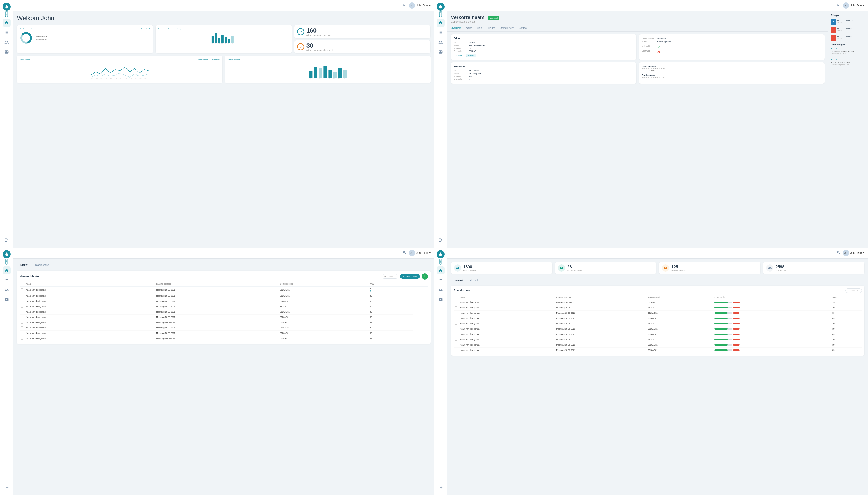  What do you see at coordinates (854, 5) in the screenshot?
I see `user-menu-p2: JD John Doe ▾` at bounding box center [854, 5].